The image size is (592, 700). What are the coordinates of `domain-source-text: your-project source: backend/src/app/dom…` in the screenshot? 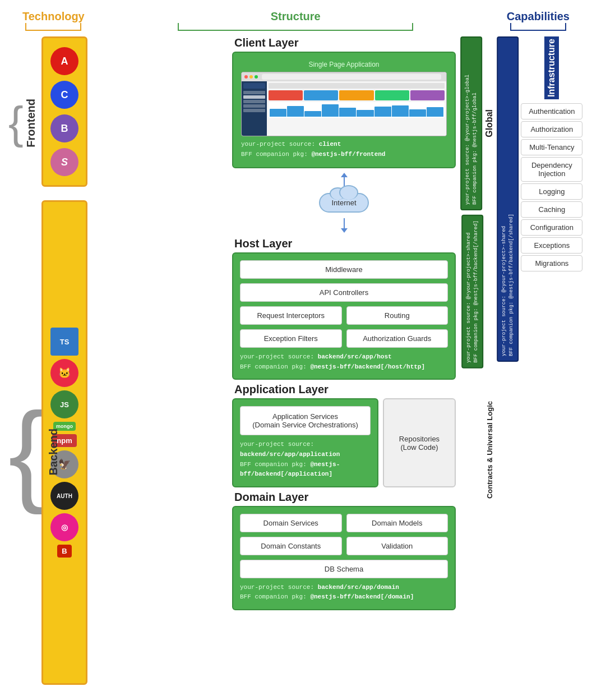 It's located at (344, 592).